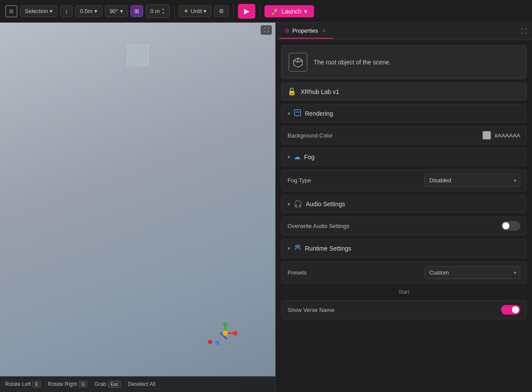 This screenshot has width=532, height=392. Describe the element at coordinates (138, 55) in the screenshot. I see `floating-object` at that location.